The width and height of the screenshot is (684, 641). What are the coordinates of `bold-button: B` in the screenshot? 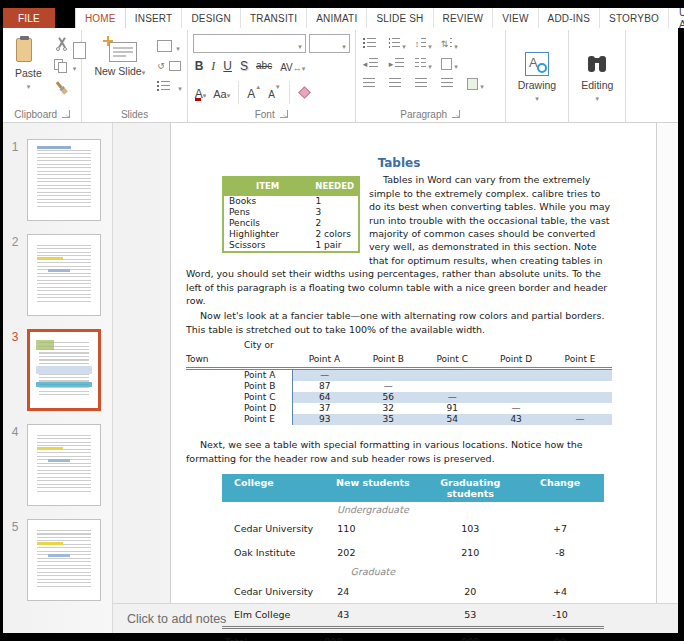 It's located at (200, 66).